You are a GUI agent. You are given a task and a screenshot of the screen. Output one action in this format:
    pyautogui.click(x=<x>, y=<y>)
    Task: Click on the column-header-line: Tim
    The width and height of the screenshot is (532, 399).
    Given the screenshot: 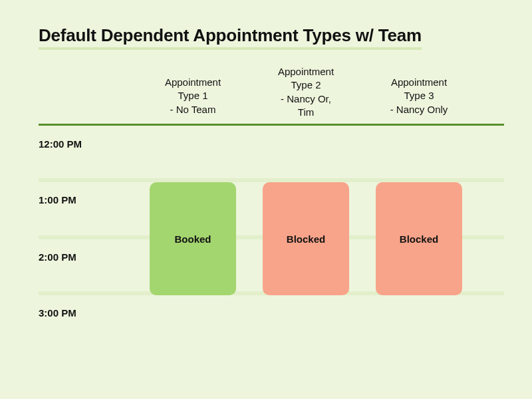 What is the action you would take?
    pyautogui.click(x=306, y=112)
    